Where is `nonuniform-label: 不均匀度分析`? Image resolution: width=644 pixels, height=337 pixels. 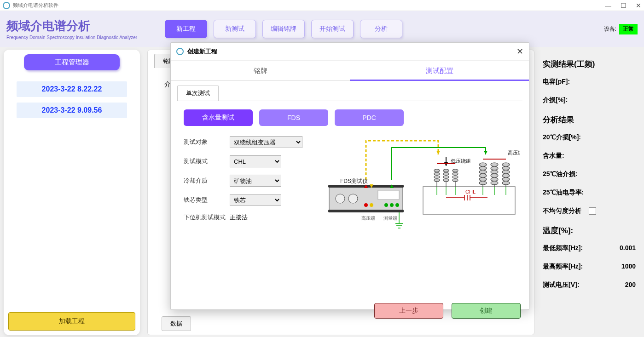
nonuniform-label: 不均匀度分析 is located at coordinates (562, 211).